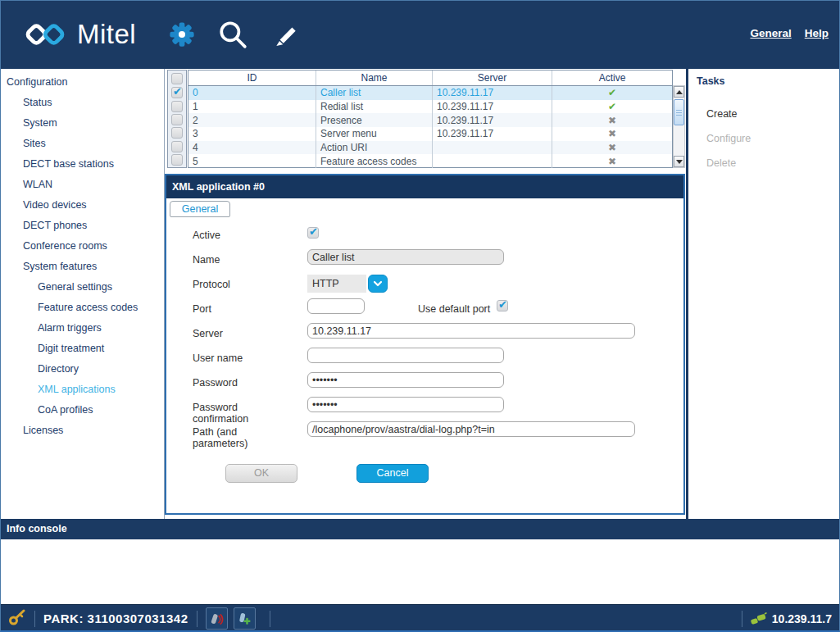 Image resolution: width=840 pixels, height=632 pixels. I want to click on cancel-button: Cancel, so click(393, 474).